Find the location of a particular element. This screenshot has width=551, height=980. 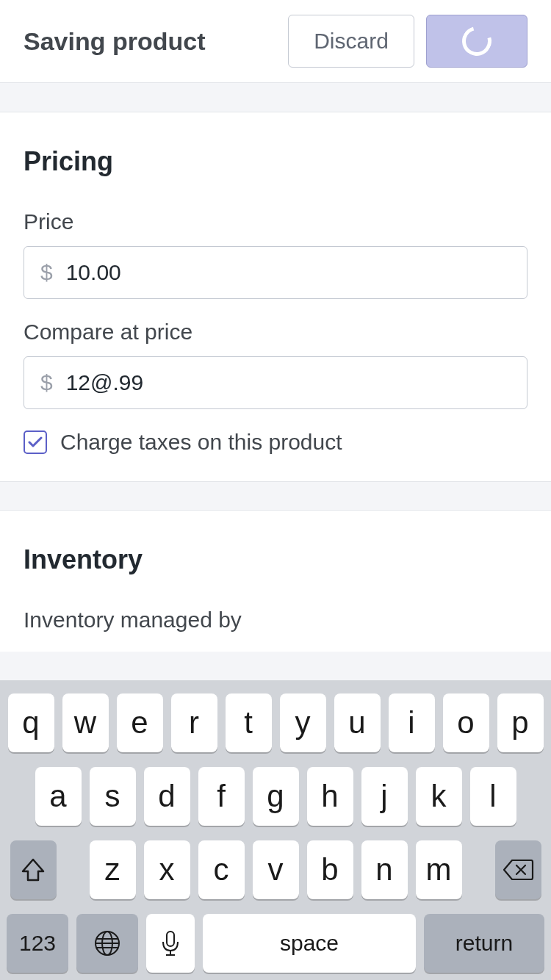

shift-icon is located at coordinates (33, 870).